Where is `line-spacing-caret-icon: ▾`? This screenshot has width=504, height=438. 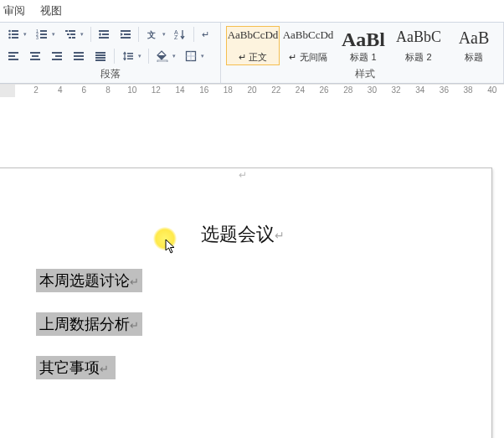 line-spacing-caret-icon: ▾ is located at coordinates (140, 56).